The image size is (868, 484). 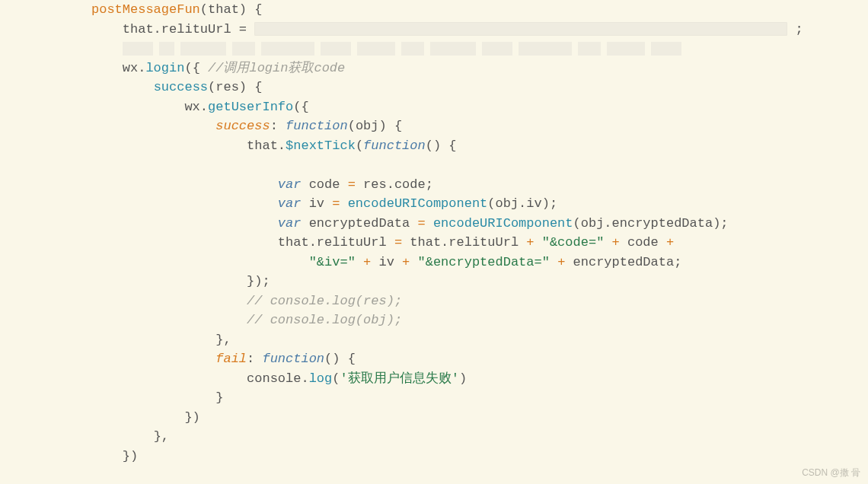 I want to click on redacted-line, so click(x=405, y=46).